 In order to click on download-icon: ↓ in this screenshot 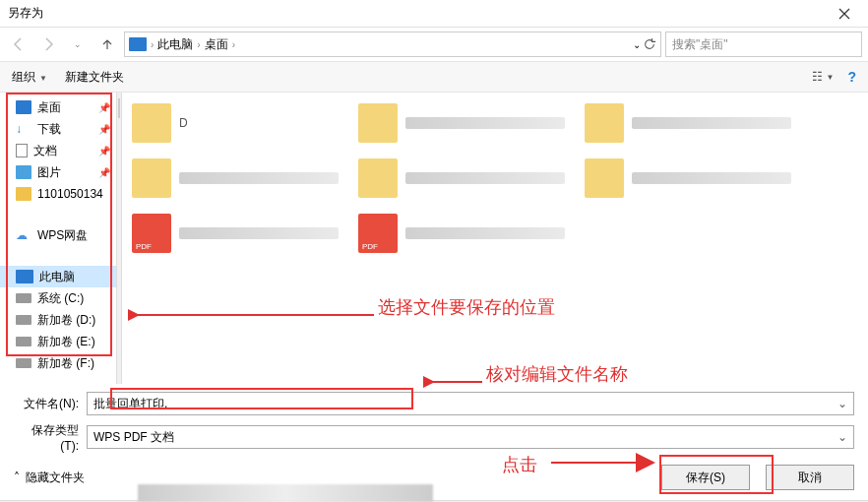, I will do `click(24, 129)`.